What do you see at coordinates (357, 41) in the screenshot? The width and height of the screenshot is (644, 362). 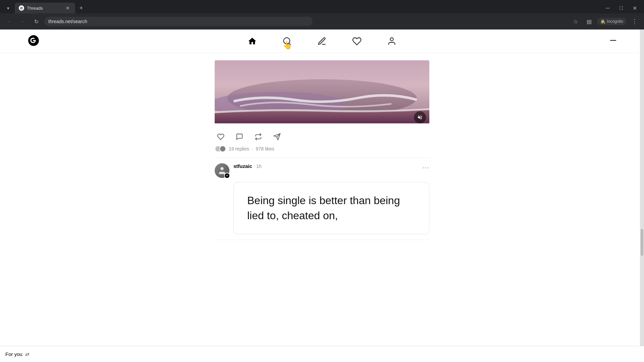 I see `activity-nav-btn` at bounding box center [357, 41].